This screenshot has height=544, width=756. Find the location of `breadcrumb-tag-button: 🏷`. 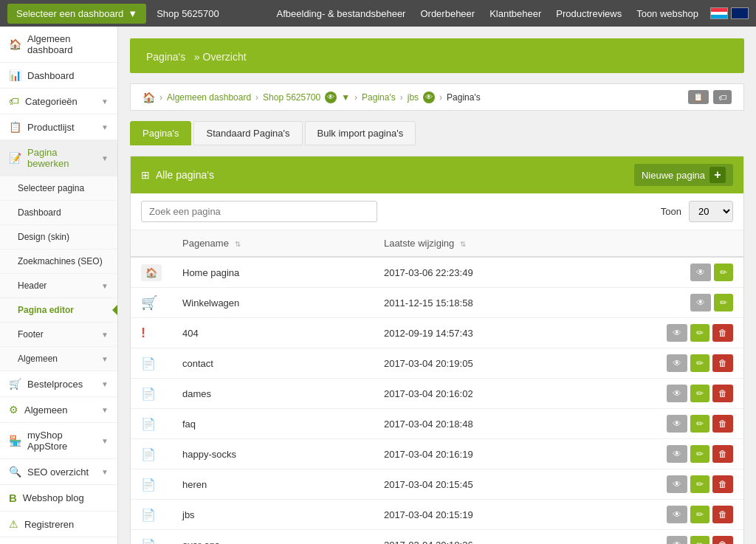

breadcrumb-tag-button: 🏷 is located at coordinates (722, 97).